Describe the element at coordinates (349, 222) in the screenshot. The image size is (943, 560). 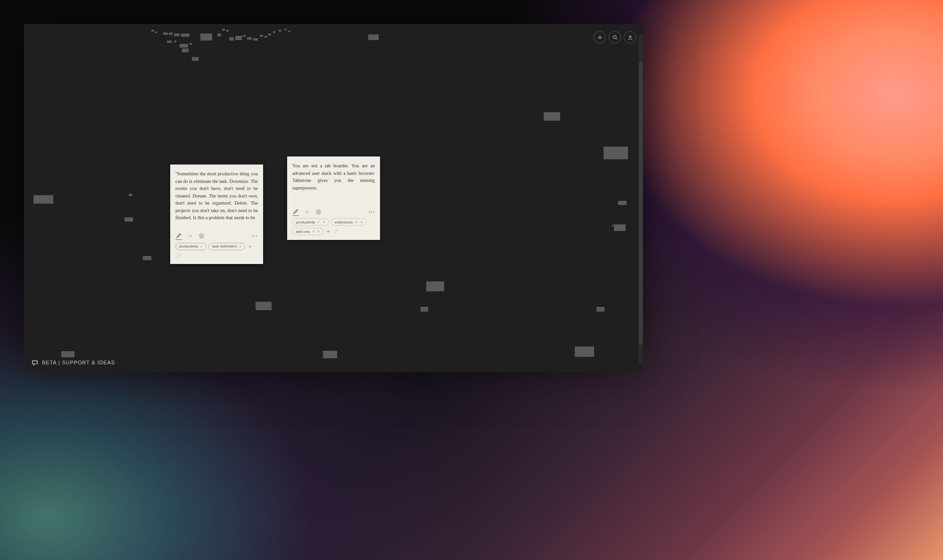
I see `suggested-tag: extensions✓×` at that location.